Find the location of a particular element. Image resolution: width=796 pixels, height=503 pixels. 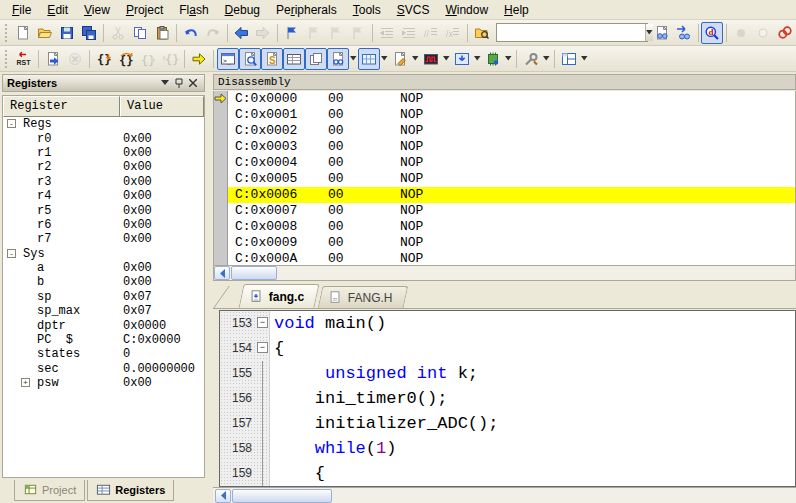

register-group-regs: -Regs is located at coordinates (104, 124).